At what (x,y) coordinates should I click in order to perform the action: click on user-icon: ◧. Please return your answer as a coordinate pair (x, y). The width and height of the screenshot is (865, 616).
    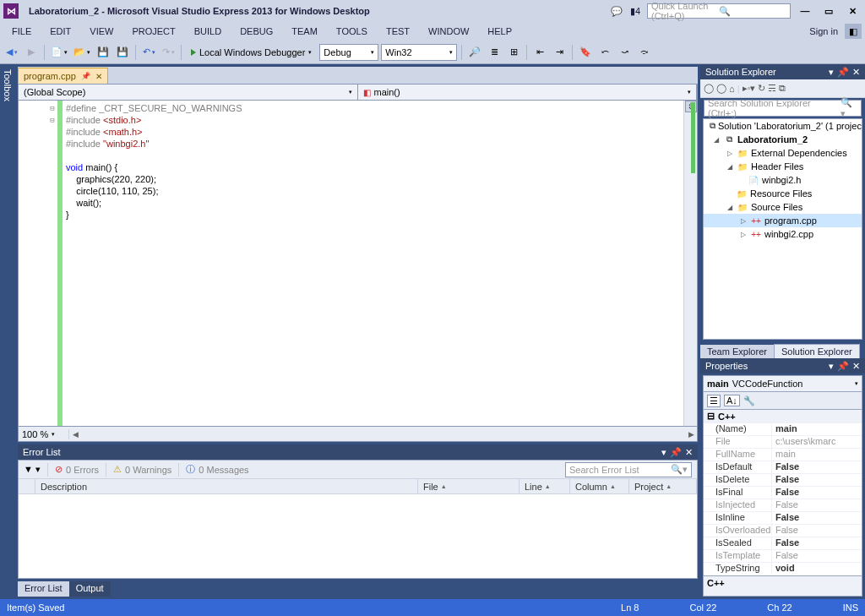
    Looking at the image, I should click on (853, 31).